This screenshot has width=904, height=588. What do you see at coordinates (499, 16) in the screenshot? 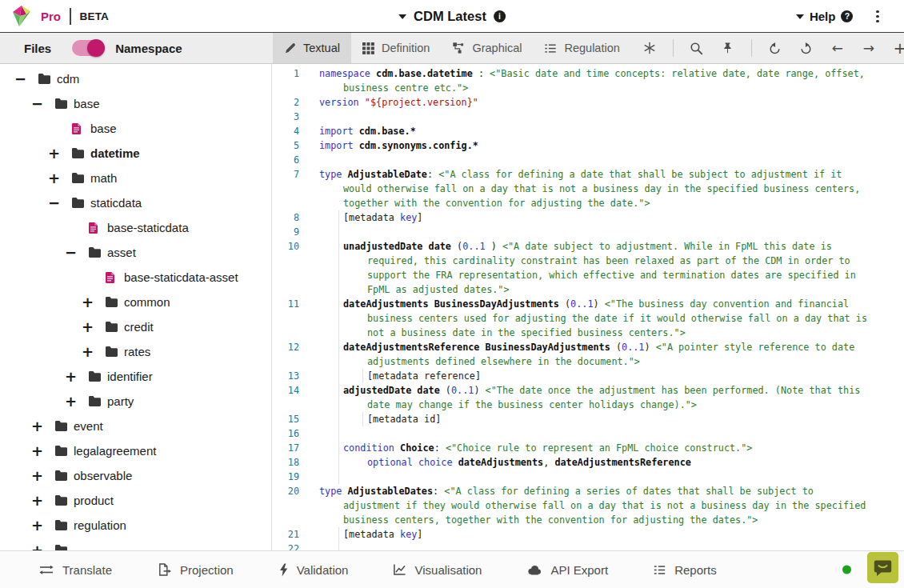
I see `info-icon: i` at bounding box center [499, 16].